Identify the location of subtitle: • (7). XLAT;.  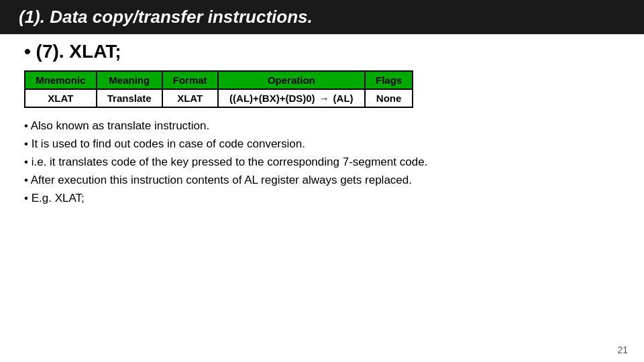
(322, 52).